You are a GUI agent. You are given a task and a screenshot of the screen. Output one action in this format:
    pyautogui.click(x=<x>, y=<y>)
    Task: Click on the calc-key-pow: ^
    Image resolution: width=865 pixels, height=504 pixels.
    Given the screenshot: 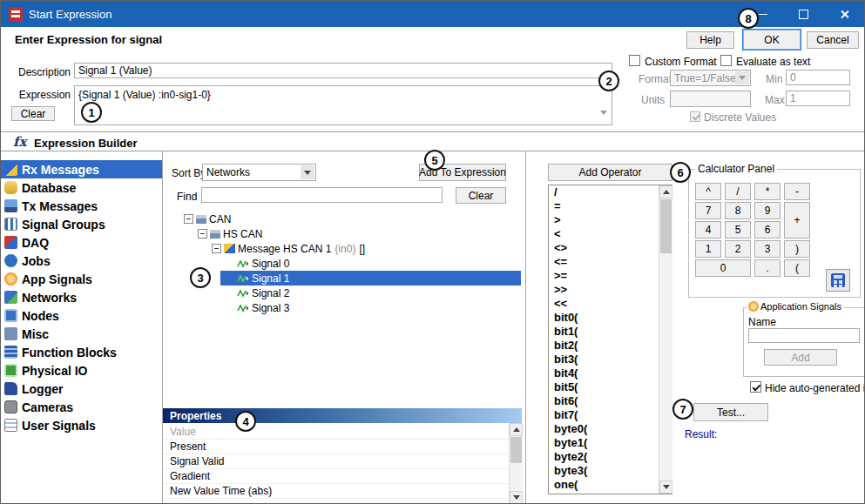 What is the action you would take?
    pyautogui.click(x=708, y=192)
    